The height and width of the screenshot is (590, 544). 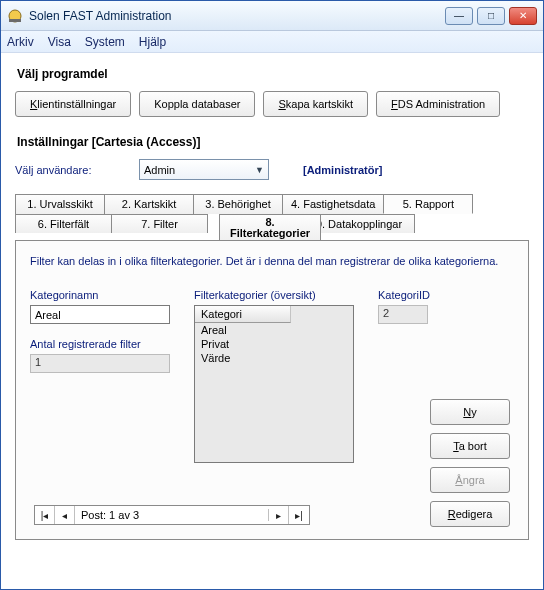 I want to click on tab-filterkategorier-label: Filterkategorier, so click(x=270, y=233).